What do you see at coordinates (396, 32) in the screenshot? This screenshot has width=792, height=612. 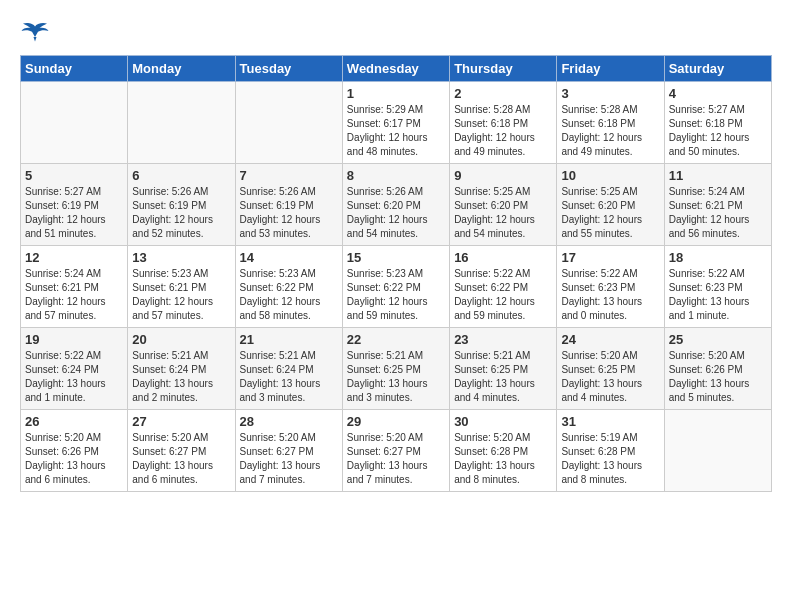 I see `page-header` at bounding box center [396, 32].